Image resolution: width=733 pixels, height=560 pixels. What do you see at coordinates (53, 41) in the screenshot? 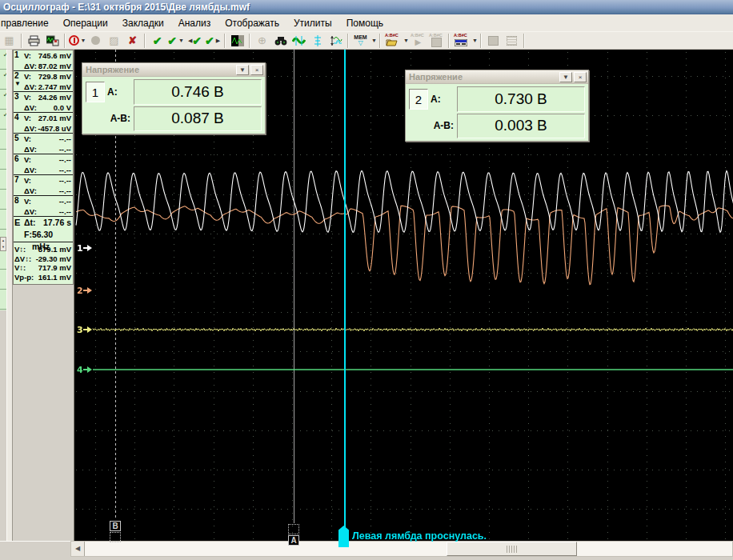
I see `save-signal-icon` at bounding box center [53, 41].